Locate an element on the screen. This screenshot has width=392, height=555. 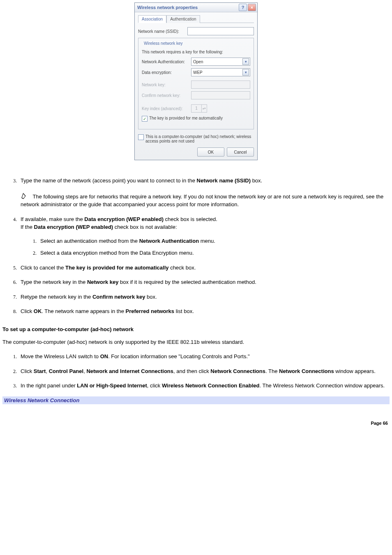
sub-list: Select an authentication method from the… is located at coordinates (205, 247).